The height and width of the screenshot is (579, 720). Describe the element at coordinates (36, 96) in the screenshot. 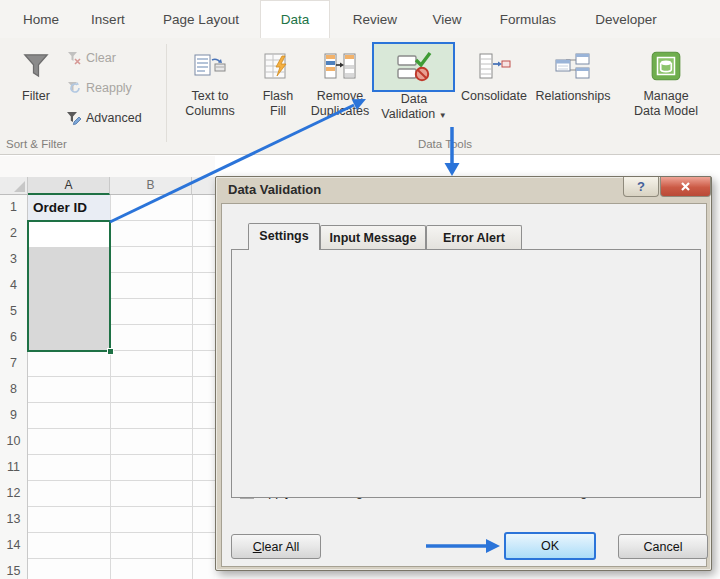

I see `filter-label: Filter` at that location.